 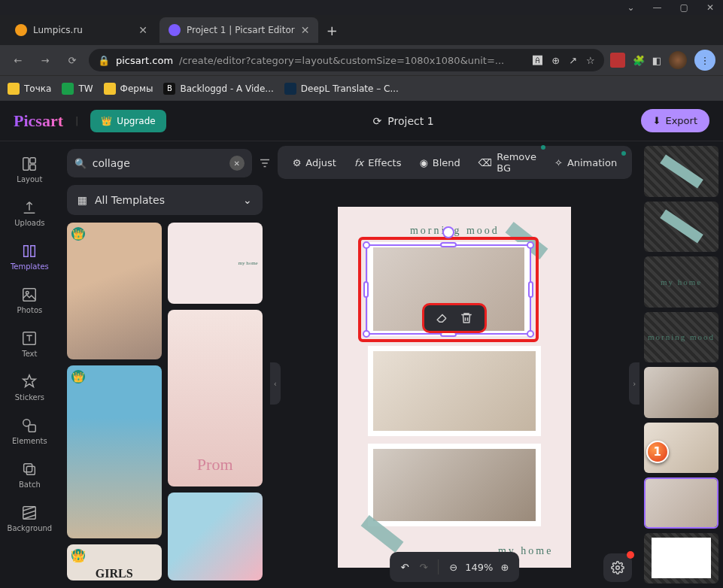 I want to click on collapse-left-icon: ‹, so click(x=275, y=383).